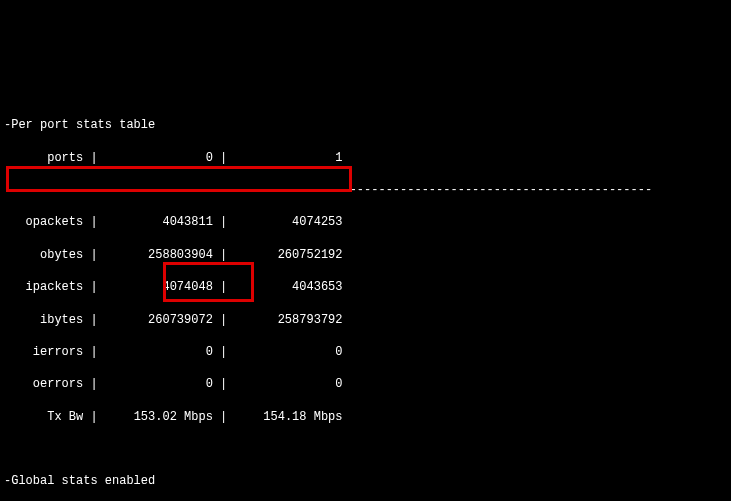 The width and height of the screenshot is (731, 501). What do you see at coordinates (180, 320) in the screenshot?
I see `ibytes-0: 260739072` at bounding box center [180, 320].